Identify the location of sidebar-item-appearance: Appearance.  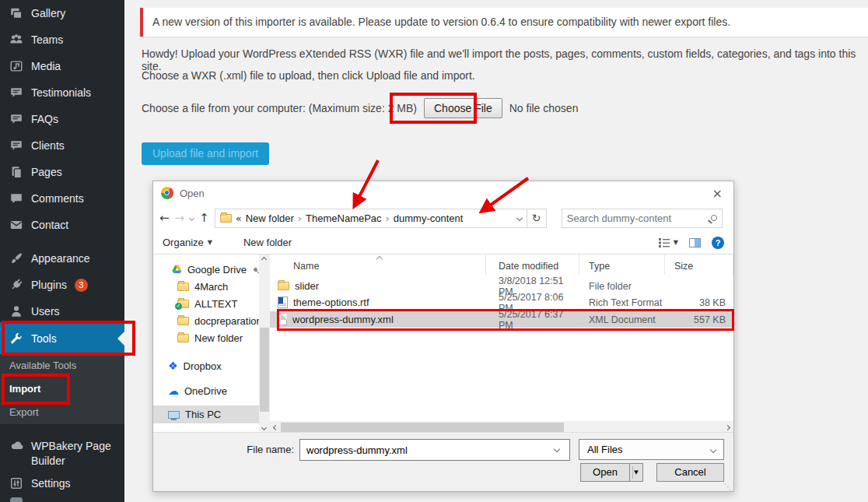
(62, 258).